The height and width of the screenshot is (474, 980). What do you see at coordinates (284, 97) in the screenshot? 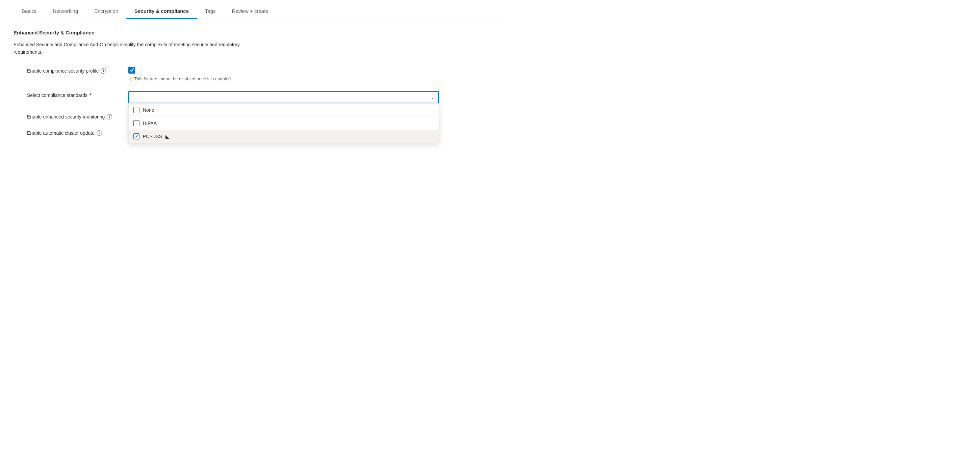
I see `compliance-standards-dropdown-wrapper: ⌄ None HIPAA` at bounding box center [284, 97].